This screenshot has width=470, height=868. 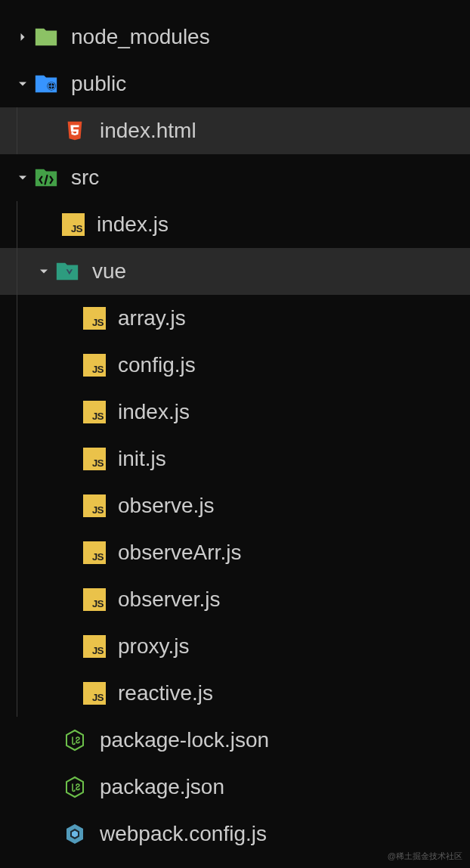 What do you see at coordinates (153, 646) in the screenshot?
I see `tree-item-label: proxy.js` at bounding box center [153, 646].